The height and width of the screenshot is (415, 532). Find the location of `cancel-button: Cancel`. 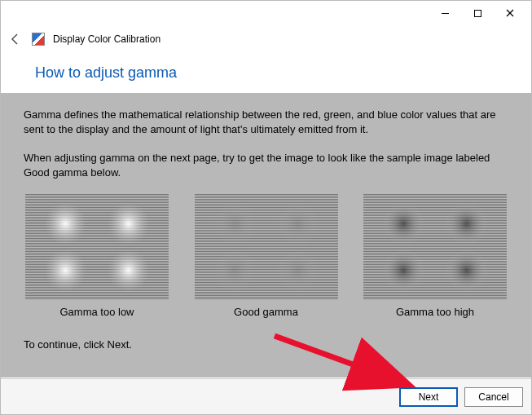

cancel-button: Cancel is located at coordinates (494, 397).